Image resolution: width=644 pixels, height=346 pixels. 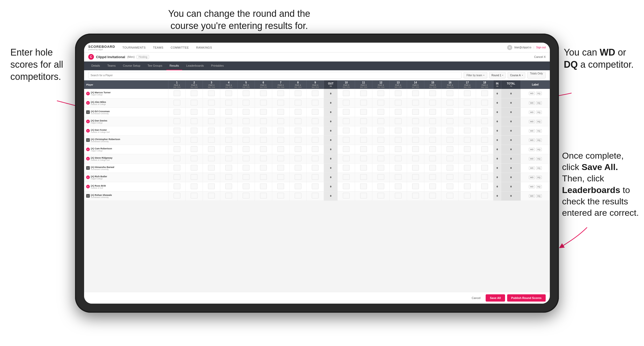 I want to click on totals-only-button: Totals Only, so click(x=537, y=75).